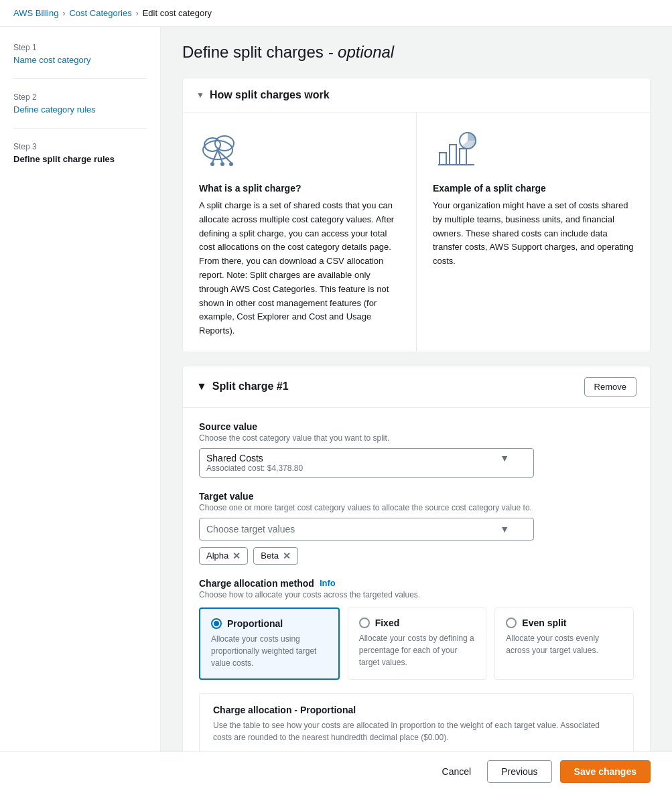  What do you see at coordinates (519, 772) in the screenshot?
I see `previous-button: Previous` at bounding box center [519, 772].